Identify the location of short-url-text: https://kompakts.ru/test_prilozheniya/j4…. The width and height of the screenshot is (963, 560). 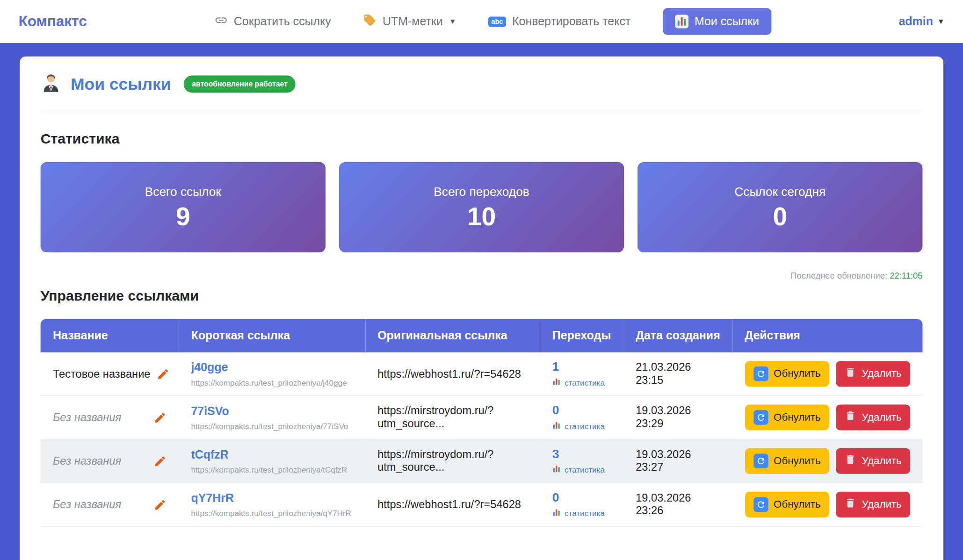
(272, 382).